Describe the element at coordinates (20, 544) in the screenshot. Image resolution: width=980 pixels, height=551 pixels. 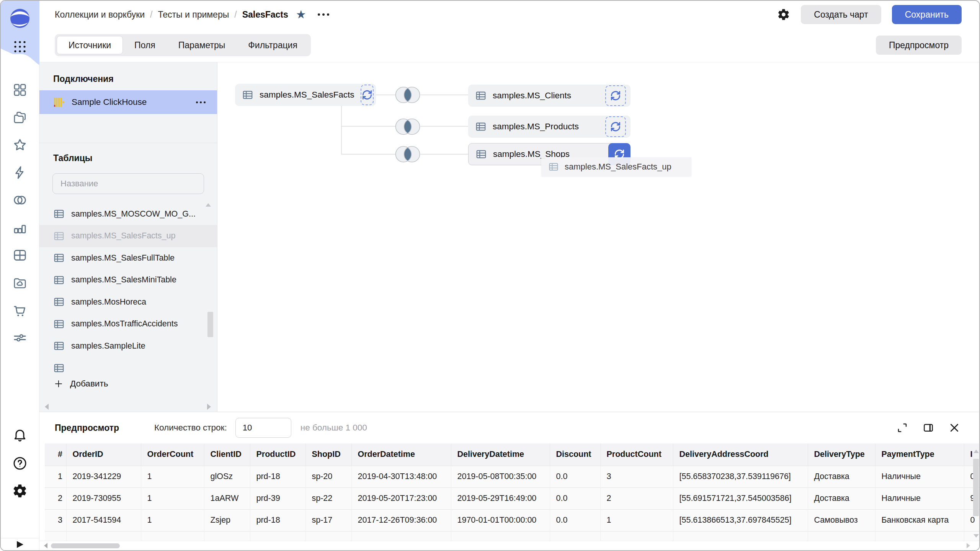
I see `expand-rail-icon` at that location.